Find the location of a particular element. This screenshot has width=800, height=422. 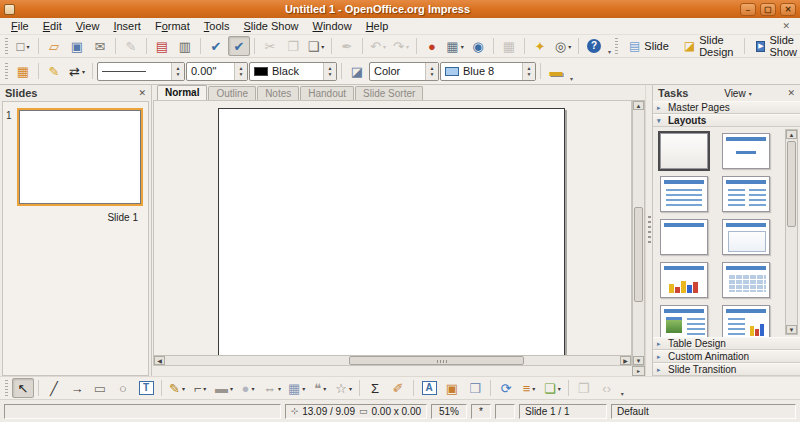

fill-type-select: Color ▲▼ is located at coordinates (404, 72).